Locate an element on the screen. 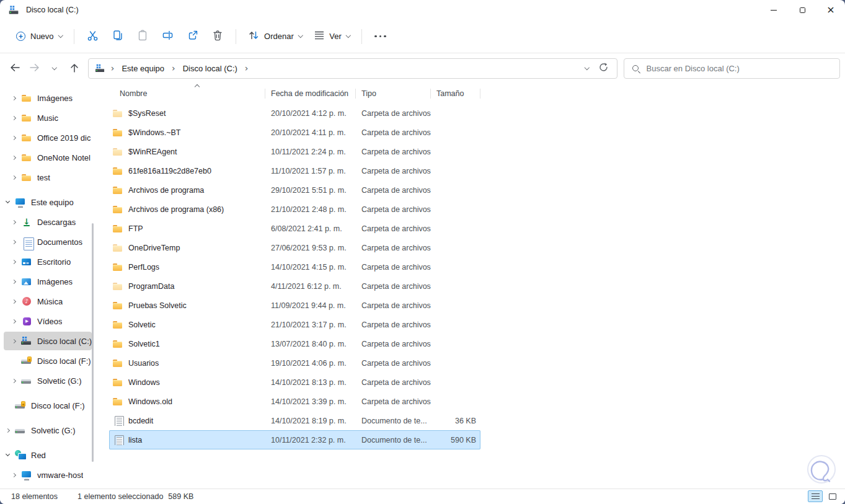 The width and height of the screenshot is (845, 504). file-row-perflogs: PerfLogs14/10/2021 4:15 p. m.Carpeta de … is located at coordinates (295, 267).